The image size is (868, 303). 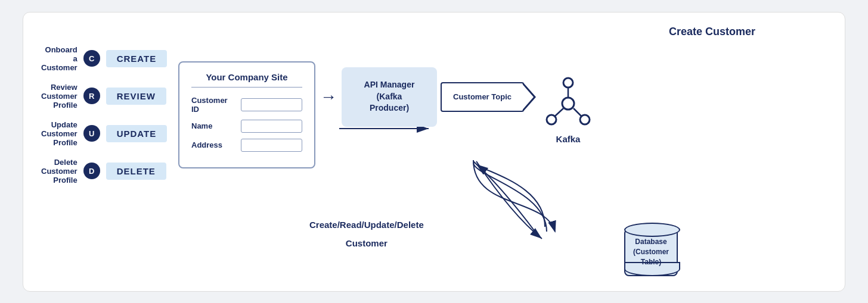 I want to click on field-input-name, so click(x=272, y=126).